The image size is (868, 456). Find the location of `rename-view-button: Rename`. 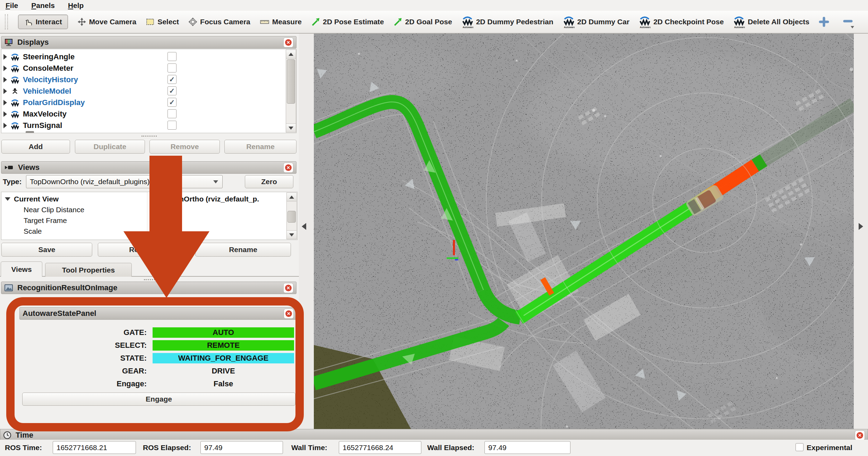

rename-view-button: Rename is located at coordinates (243, 250).